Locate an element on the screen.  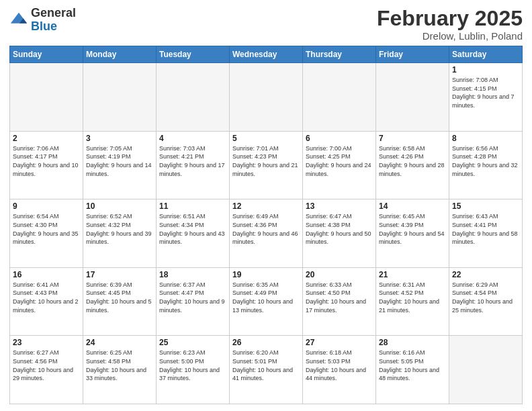
day-info: Sunrise: 6:39 AM Sunset: 4:45 PM Dayligh… is located at coordinates (120, 298).